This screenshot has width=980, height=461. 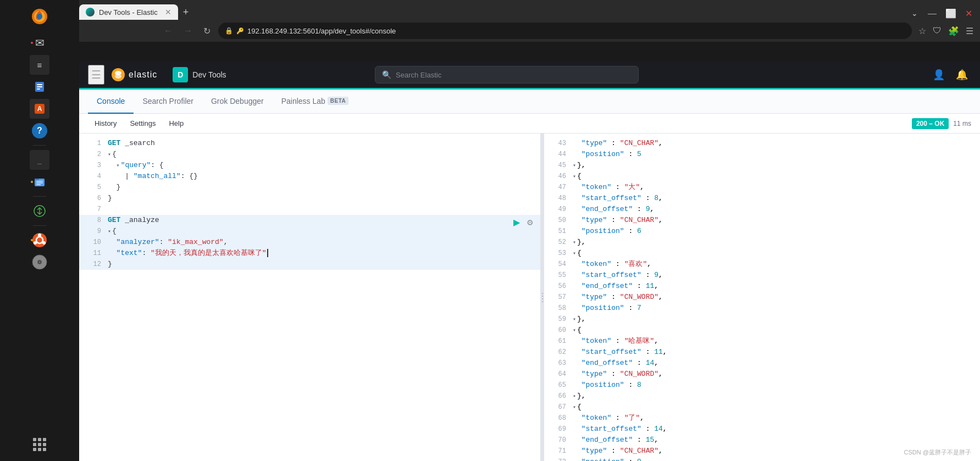 I want to click on firefox-logo, so click(x=40, y=16).